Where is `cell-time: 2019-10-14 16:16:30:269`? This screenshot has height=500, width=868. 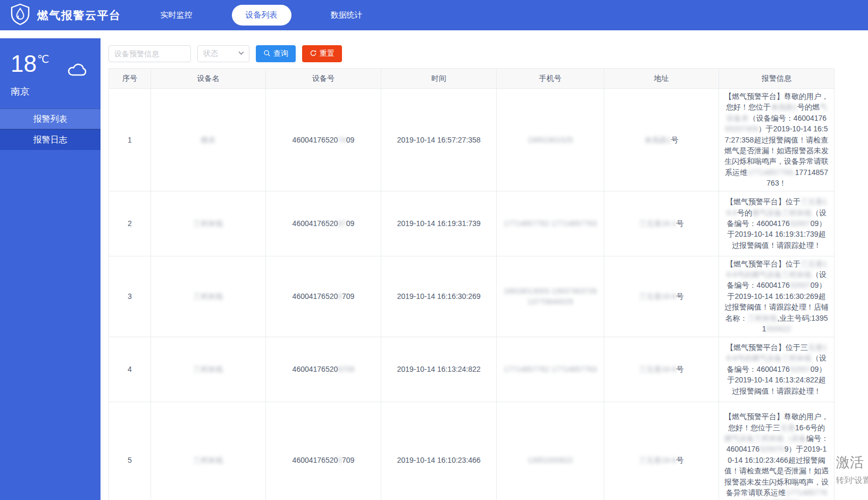
cell-time: 2019-10-14 16:16:30:269 is located at coordinates (439, 297).